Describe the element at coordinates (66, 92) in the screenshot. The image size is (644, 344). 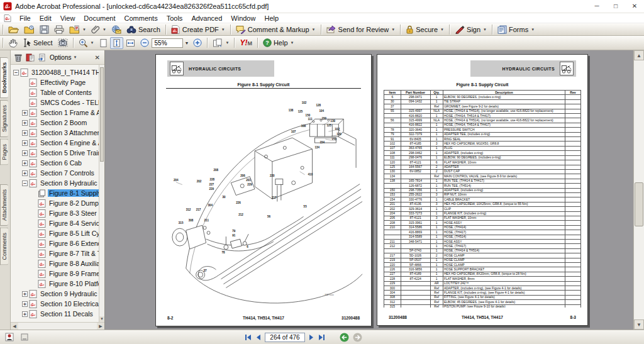
I see `bookmark-label: Table of Contents` at that location.